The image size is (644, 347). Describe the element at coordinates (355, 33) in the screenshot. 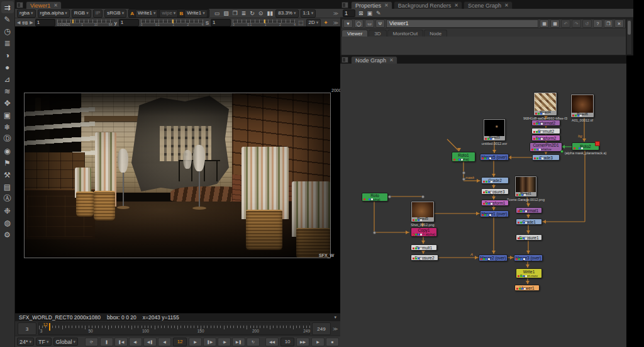

I see `panel-tab-viewer: Viewer` at that location.